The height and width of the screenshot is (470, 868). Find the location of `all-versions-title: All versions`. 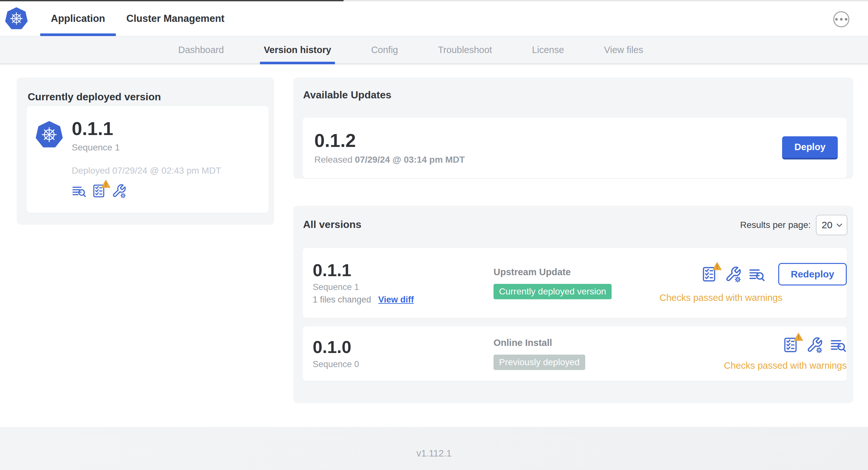

all-versions-title: All versions is located at coordinates (332, 225).